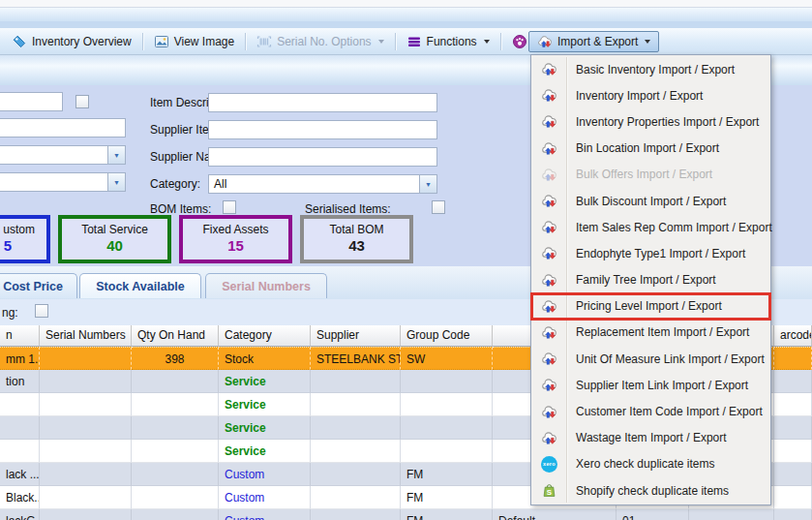 The height and width of the screenshot is (520, 812). What do you see at coordinates (319, 42) in the screenshot?
I see `serial-no-options-button: Serial No. Options` at bounding box center [319, 42].